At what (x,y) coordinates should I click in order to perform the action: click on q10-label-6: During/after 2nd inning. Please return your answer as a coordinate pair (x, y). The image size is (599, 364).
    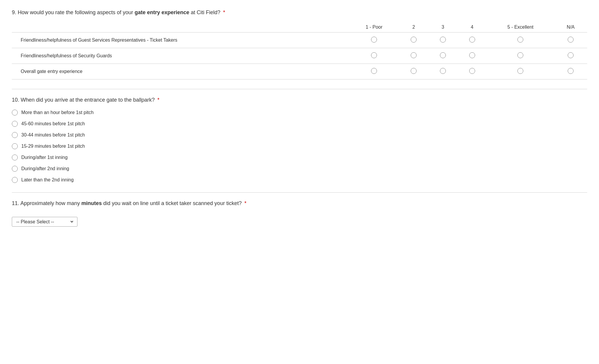
    Looking at the image, I should click on (45, 169).